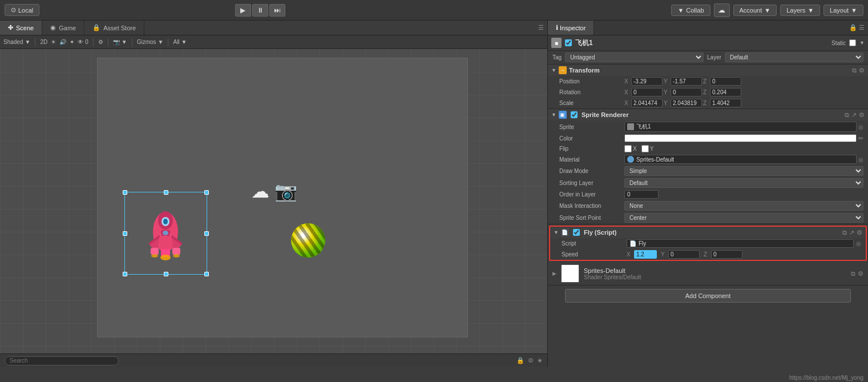 This screenshot has width=868, height=382. What do you see at coordinates (800, 10) in the screenshot?
I see `layers-button: Layers ▼` at bounding box center [800, 10].